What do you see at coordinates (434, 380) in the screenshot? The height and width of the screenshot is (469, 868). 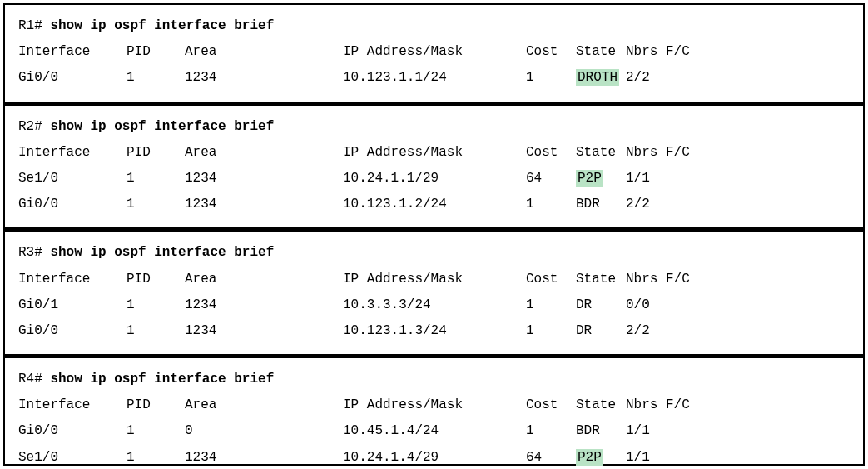 I see `command-line: R4# show ip ospf interface brief` at bounding box center [434, 380].